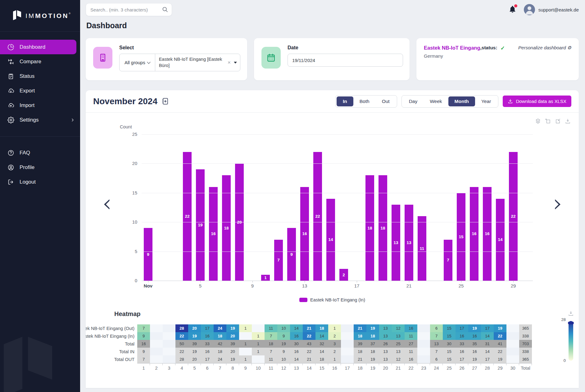  Describe the element at coordinates (365, 101) in the screenshot. I see `toggle-both: Both` at that location.